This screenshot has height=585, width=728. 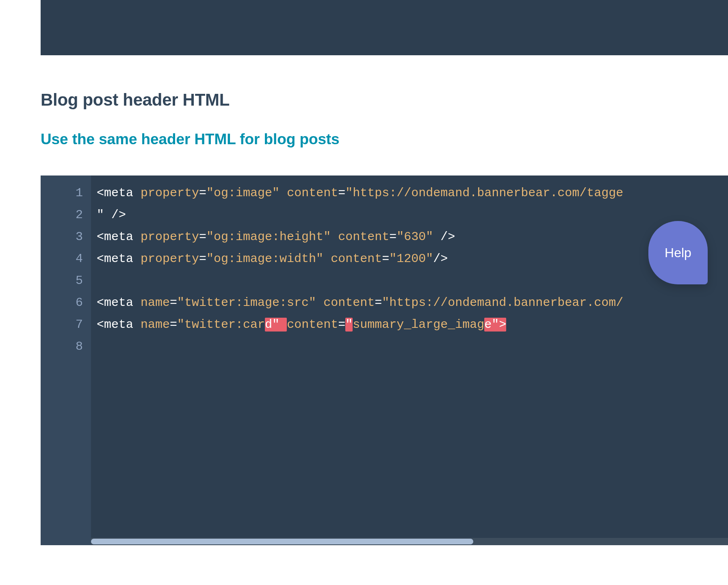 What do you see at coordinates (412, 325) in the screenshot?
I see `code-line: <meta name="twitter:card" content="summa…` at bounding box center [412, 325].